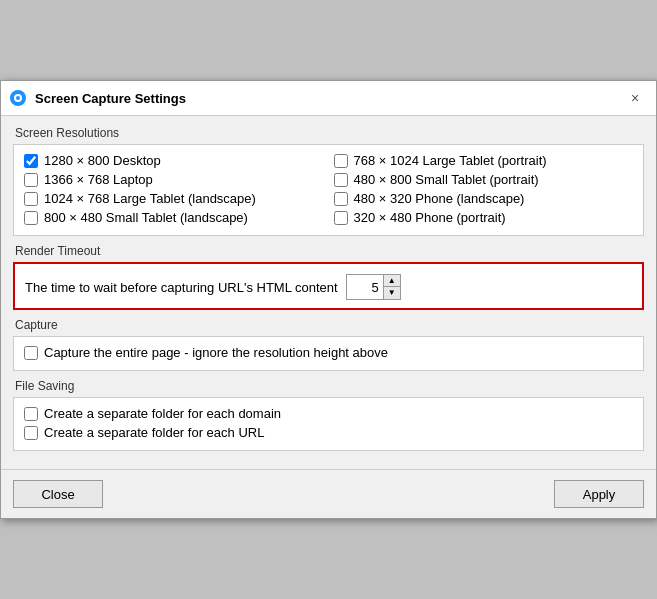 Image resolution: width=657 pixels, height=599 pixels. What do you see at coordinates (328, 286) in the screenshot?
I see `render-timeout-box: The time to wait before capturing URL's …` at bounding box center [328, 286].